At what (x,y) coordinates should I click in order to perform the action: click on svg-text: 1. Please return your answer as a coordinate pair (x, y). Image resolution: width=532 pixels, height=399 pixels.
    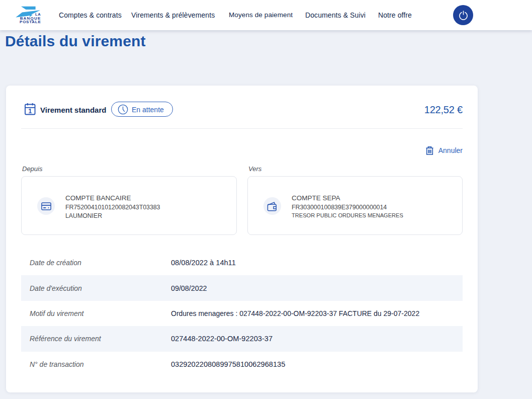
    Looking at the image, I should click on (30, 111).